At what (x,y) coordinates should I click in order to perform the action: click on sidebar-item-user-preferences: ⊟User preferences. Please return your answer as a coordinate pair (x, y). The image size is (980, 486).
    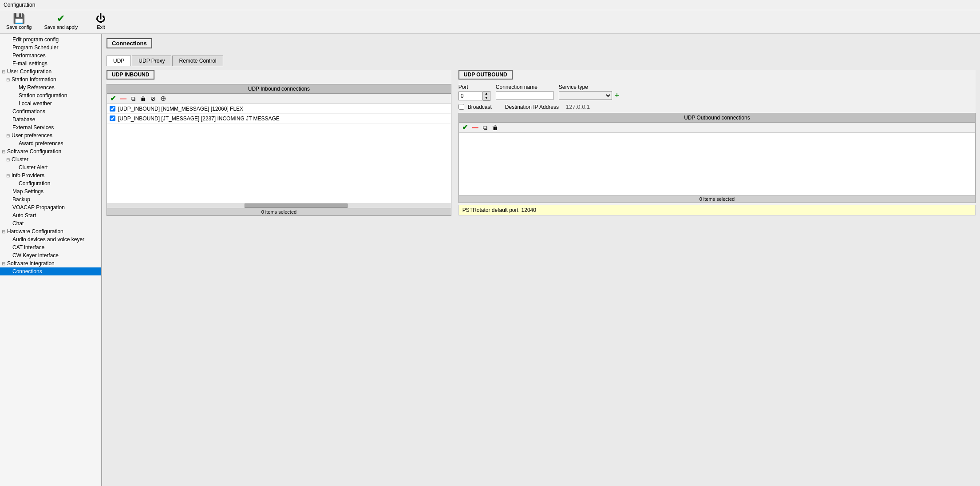
    Looking at the image, I should click on (51, 135).